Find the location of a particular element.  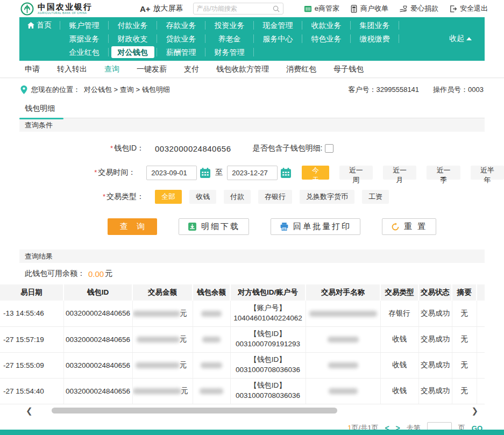

nav-item-special: 特色业务 is located at coordinates (326, 39).